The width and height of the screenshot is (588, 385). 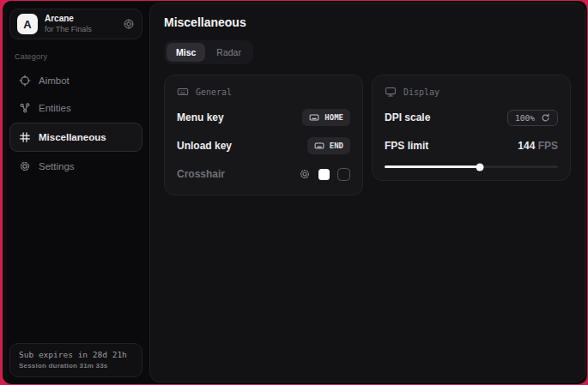 What do you see at coordinates (185, 52) in the screenshot?
I see `tab-misc: Misc` at bounding box center [185, 52].